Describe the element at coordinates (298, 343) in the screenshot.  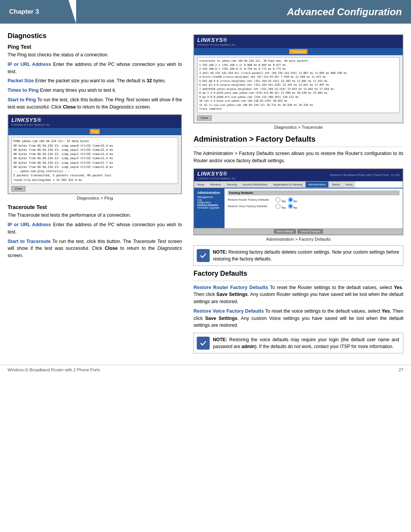
I see `note-box-2: NOTE: Restoring the voice defaults may r…` at that location.